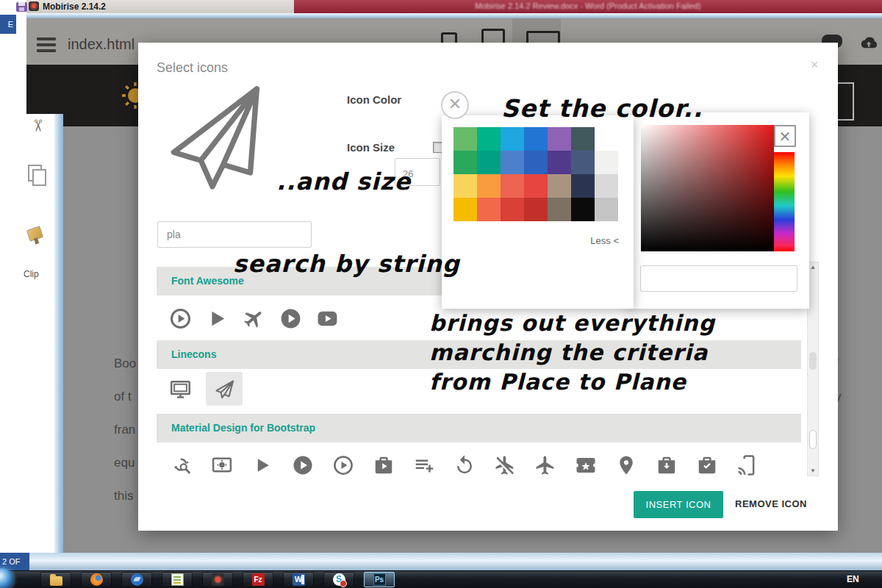 The height and width of the screenshot is (588, 882). Describe the element at coordinates (757, 465) in the screenshot. I see `tap-and-play-icon` at that location.